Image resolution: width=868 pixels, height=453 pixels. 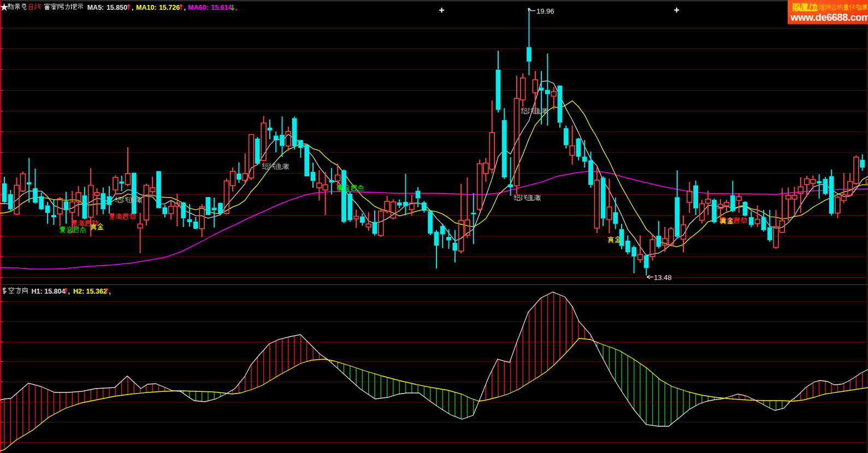 What do you see at coordinates (37, 291) in the screenshot?
I see `svg-text: H1:` at bounding box center [37, 291].